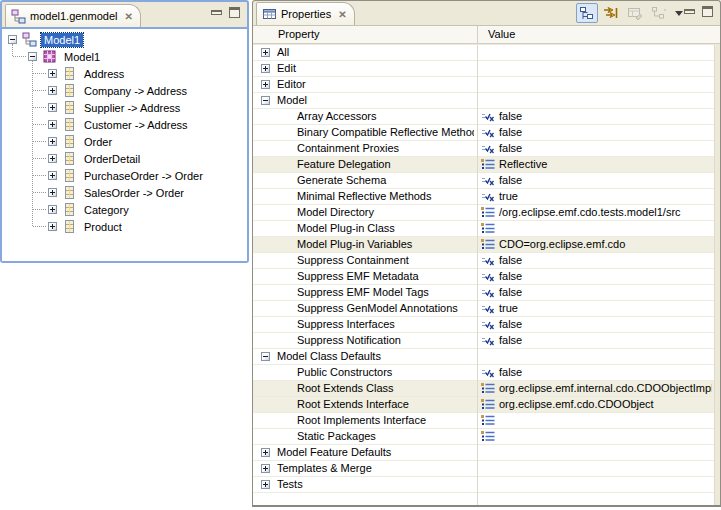 The height and width of the screenshot is (510, 721). What do you see at coordinates (82, 57) in the screenshot?
I see `tree-item-label: Model1` at bounding box center [82, 57].